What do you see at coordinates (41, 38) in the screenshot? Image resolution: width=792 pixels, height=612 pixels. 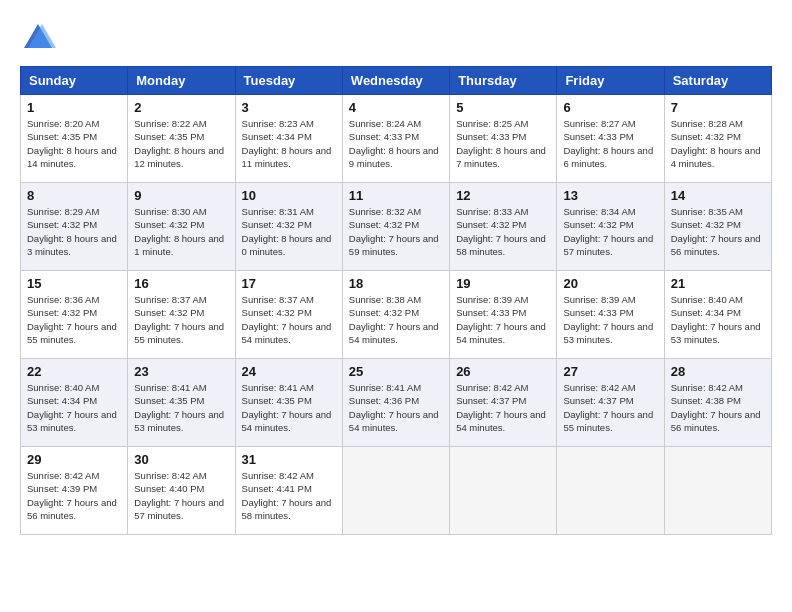 I see `logo` at bounding box center [41, 38].